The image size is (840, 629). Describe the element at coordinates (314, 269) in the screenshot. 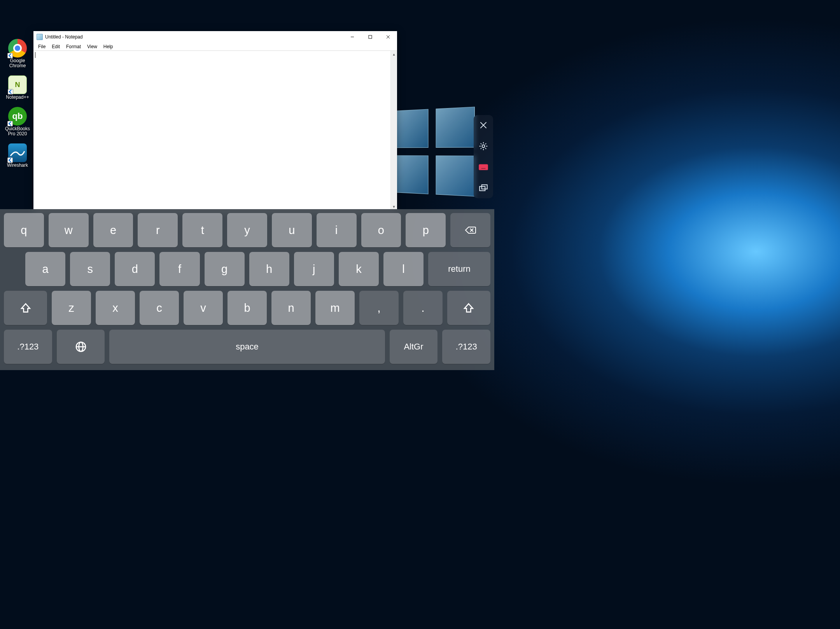

I see `key-j: j` at that location.